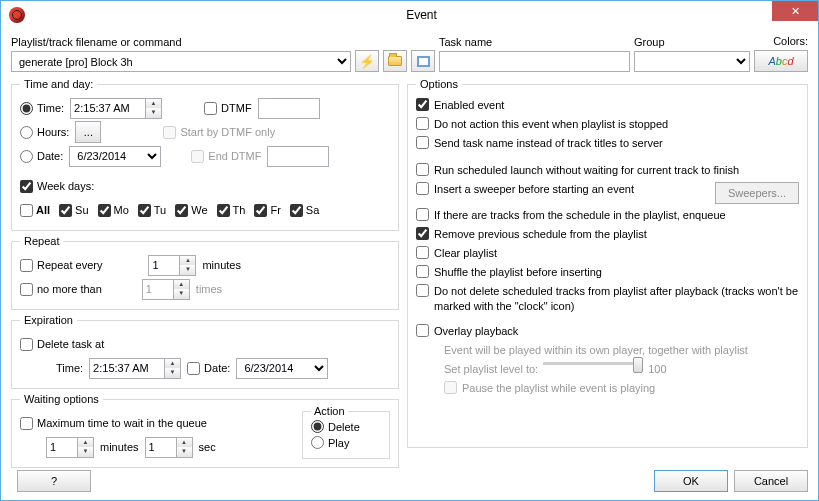 The image size is (819, 501). Describe the element at coordinates (166, 290) in the screenshot. I see `nomore-spin: ▲▼` at that location.